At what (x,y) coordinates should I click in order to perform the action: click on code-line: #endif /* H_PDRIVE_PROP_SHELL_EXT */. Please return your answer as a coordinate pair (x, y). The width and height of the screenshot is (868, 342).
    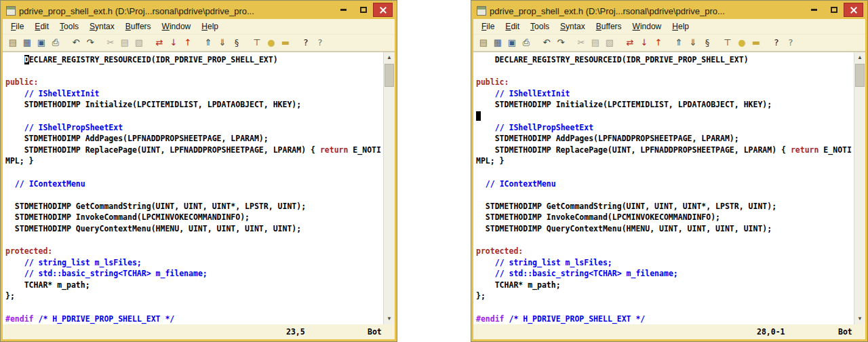
    Looking at the image, I should click on (665, 319).